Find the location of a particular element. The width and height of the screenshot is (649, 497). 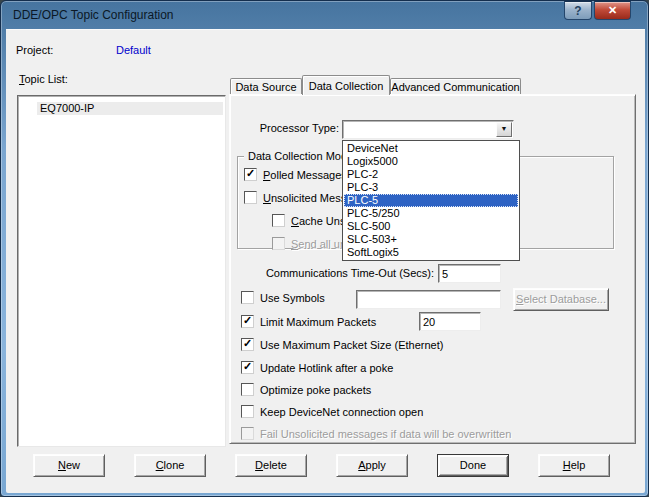

topic-list-item: EQ7000-IP is located at coordinates (130, 108).